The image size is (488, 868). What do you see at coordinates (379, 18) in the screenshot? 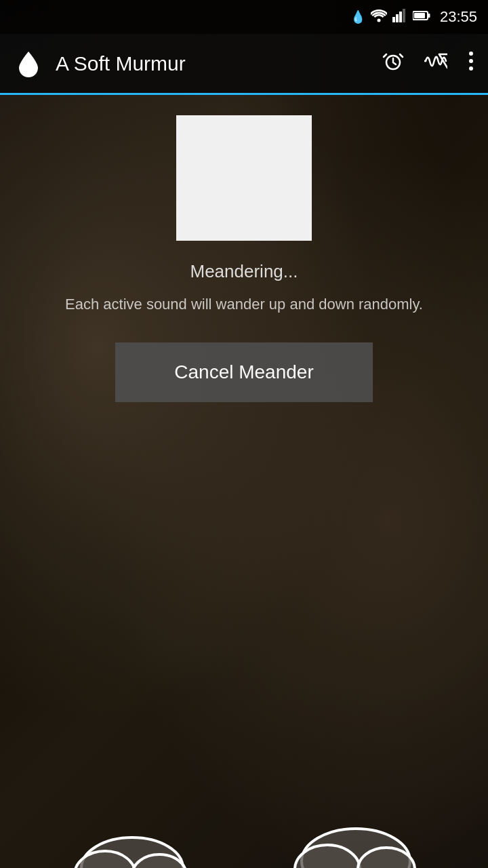
I see `wifi-icon` at bounding box center [379, 18].